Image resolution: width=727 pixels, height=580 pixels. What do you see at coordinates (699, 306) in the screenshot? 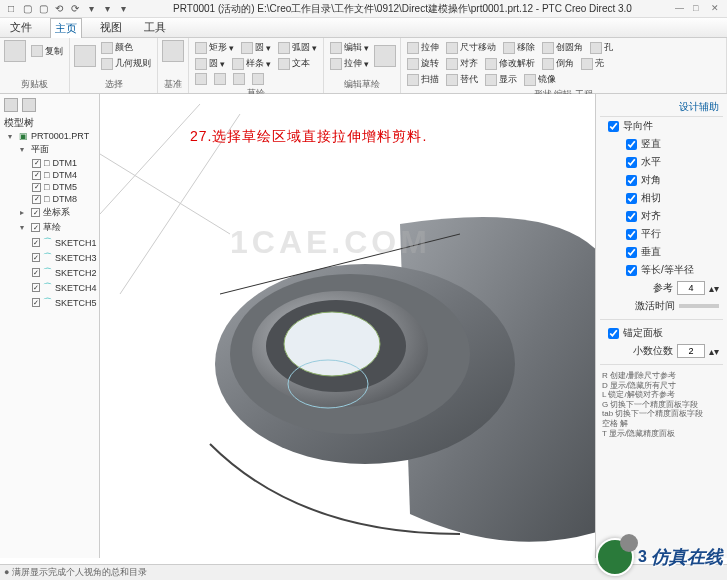
I see `slider` at bounding box center [699, 306].